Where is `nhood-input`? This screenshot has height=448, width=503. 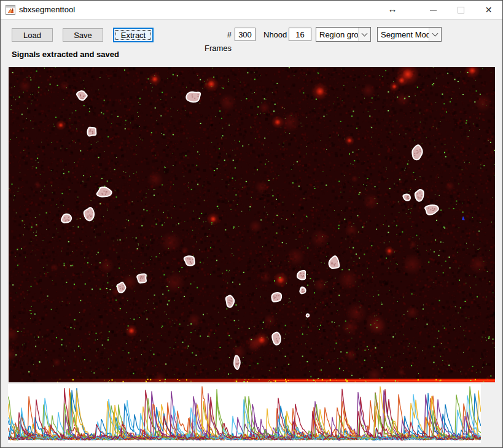 nhood-input is located at coordinates (300, 34).